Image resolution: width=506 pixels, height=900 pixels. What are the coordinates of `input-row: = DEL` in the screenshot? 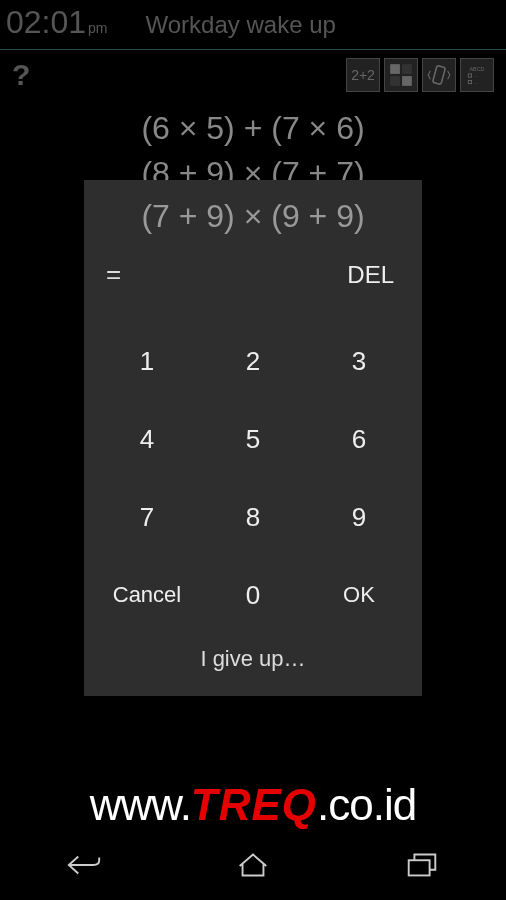 It's located at (253, 274).